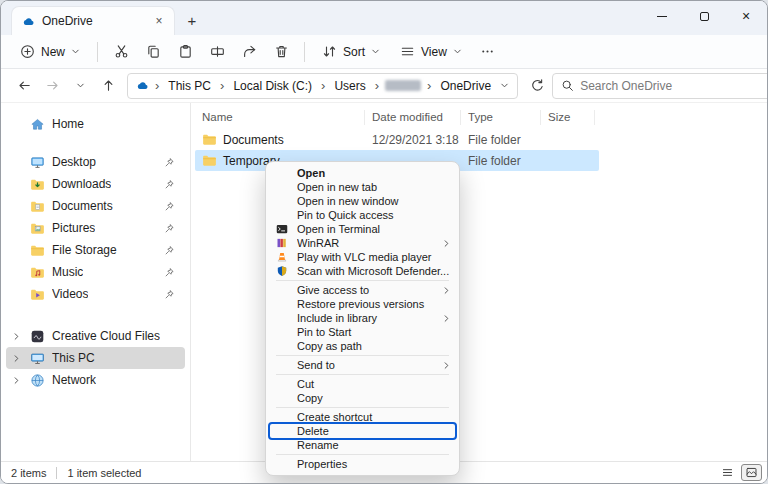  Describe the element at coordinates (746, 16) in the screenshot. I see `close-button: ×` at that location.